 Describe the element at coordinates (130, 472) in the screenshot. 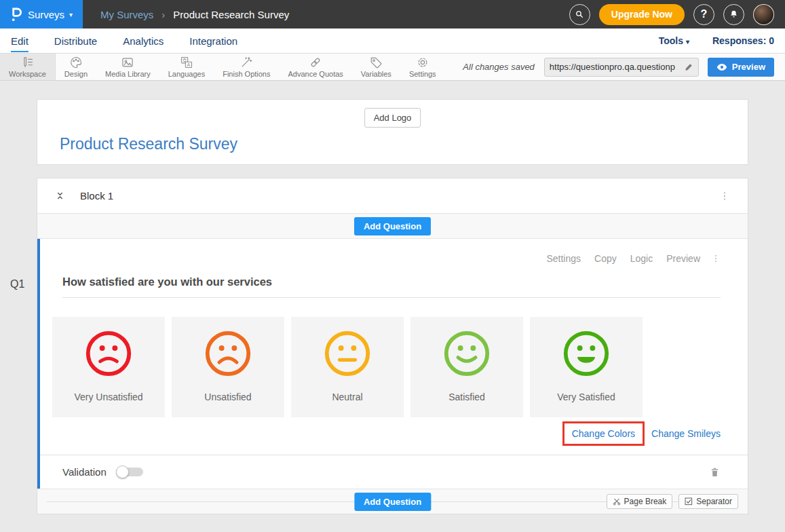

I see `validation-toggle` at that location.